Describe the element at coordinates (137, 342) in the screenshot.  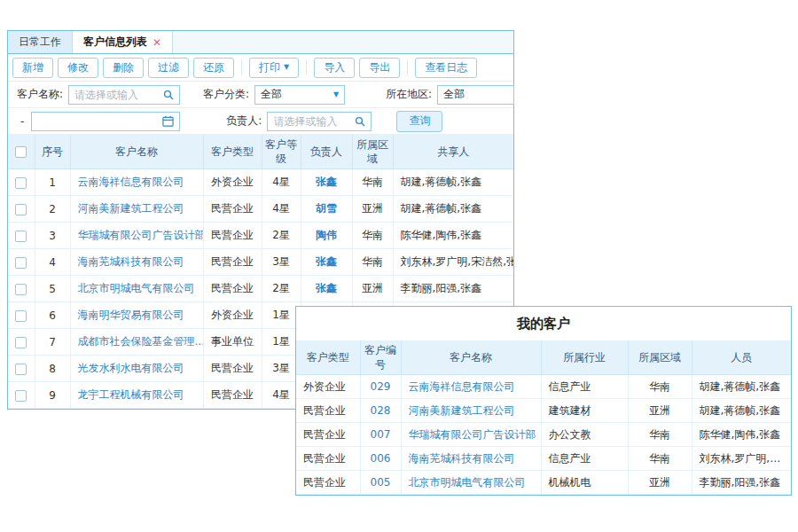
I see `customer-name-link: 成都市社会保险基金管理...` at that location.